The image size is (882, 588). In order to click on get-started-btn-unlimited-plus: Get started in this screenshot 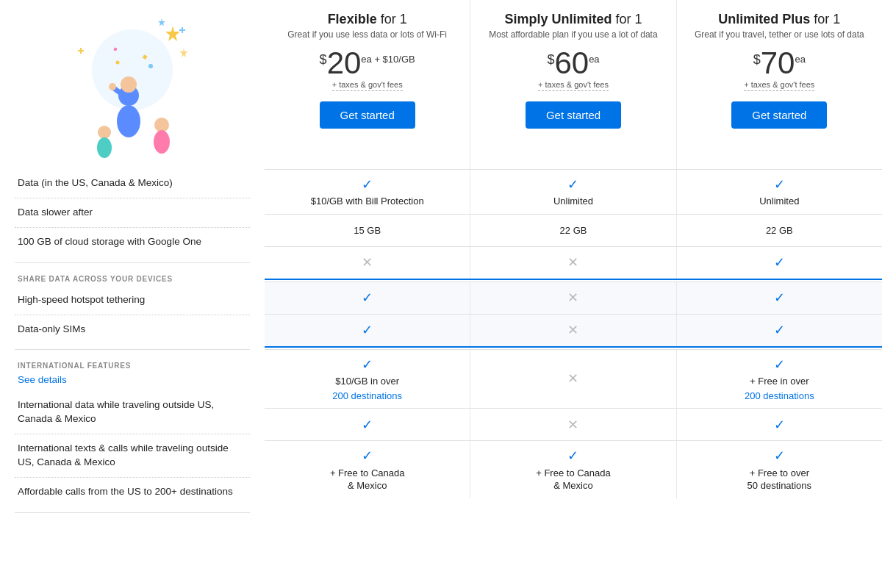, I will do `click(779, 115)`.